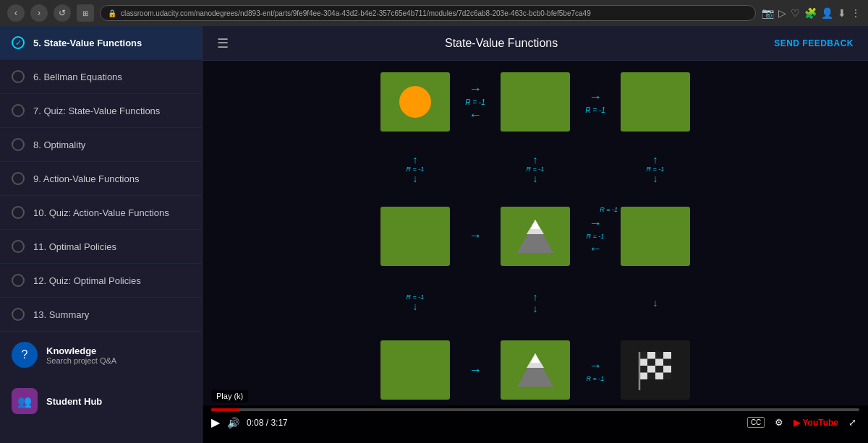 The width and height of the screenshot is (868, 443). Describe the element at coordinates (852, 422) in the screenshot. I see `fullscreen-button: ⤢` at that location.